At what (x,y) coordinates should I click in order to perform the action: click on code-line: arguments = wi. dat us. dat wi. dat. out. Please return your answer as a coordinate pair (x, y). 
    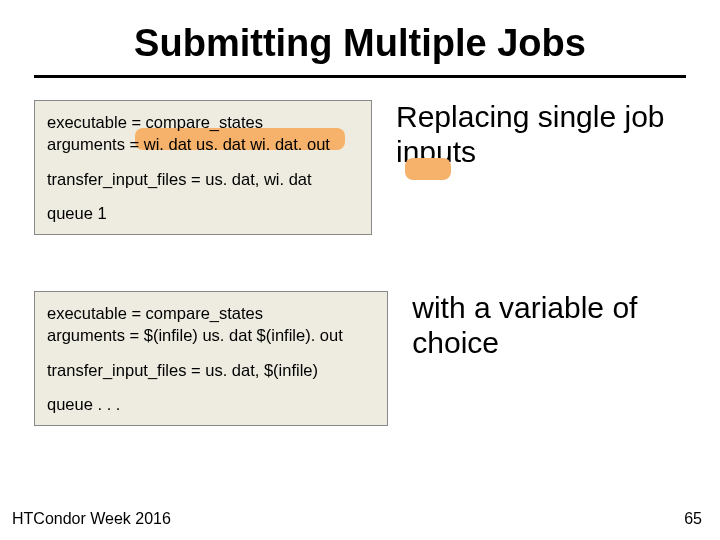
    Looking at the image, I should click on (203, 144).